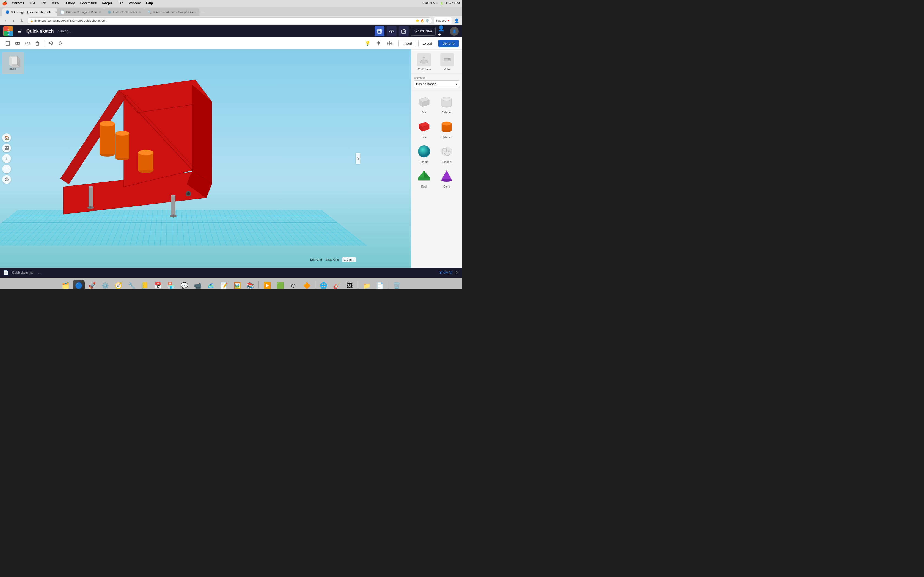  I want to click on redo-tool, so click(61, 44).